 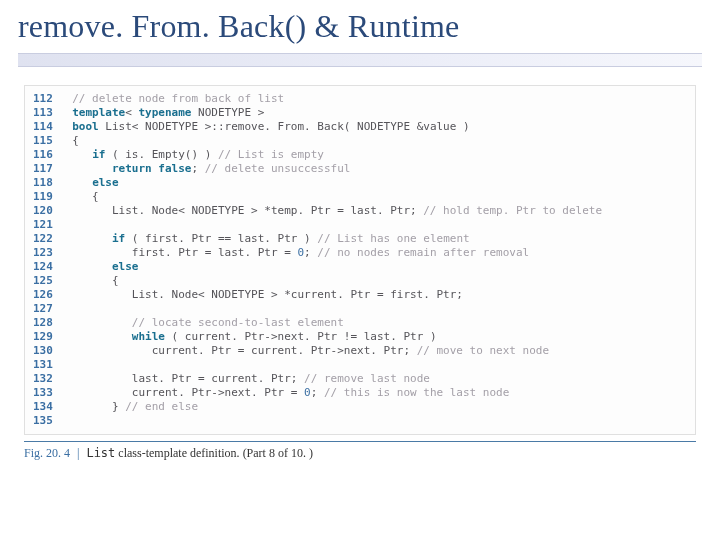 What do you see at coordinates (46, 267) in the screenshot?
I see `line-number: 124` at bounding box center [46, 267].